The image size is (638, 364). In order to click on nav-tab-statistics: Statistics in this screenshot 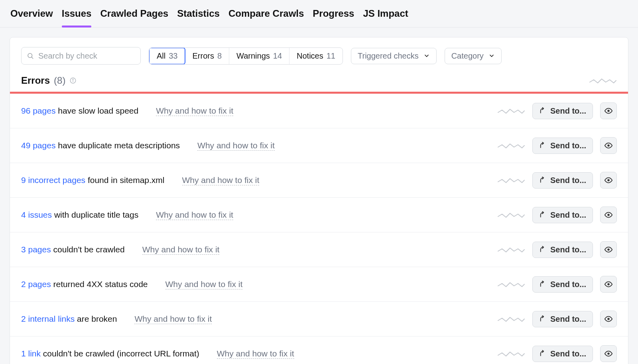, I will do `click(199, 18)`.